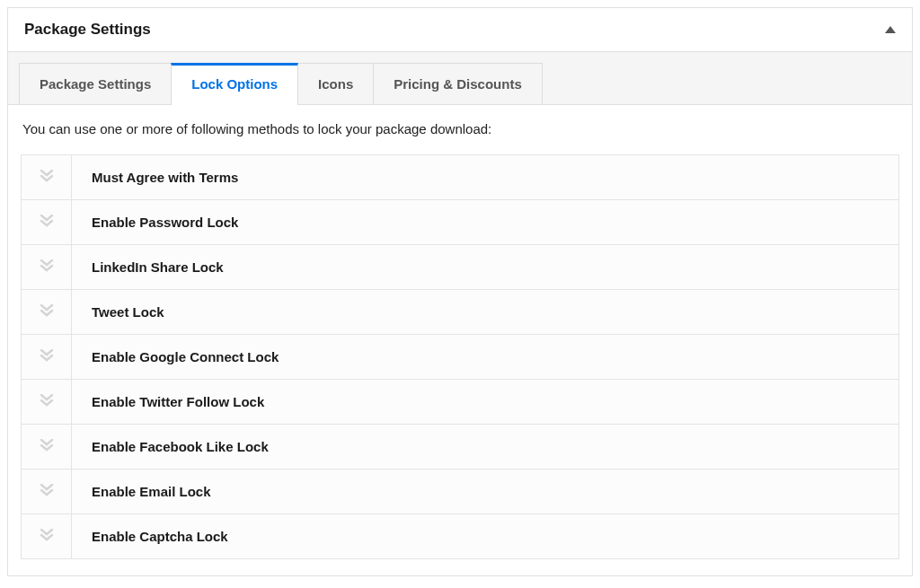  What do you see at coordinates (485, 492) in the screenshot?
I see `lock-label: Enable Email Lock` at bounding box center [485, 492].